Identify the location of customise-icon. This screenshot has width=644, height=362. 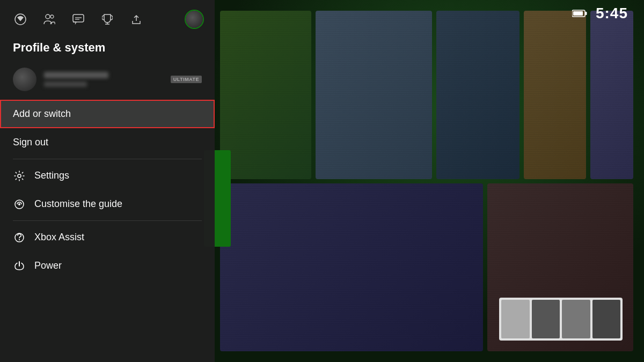
(19, 204).